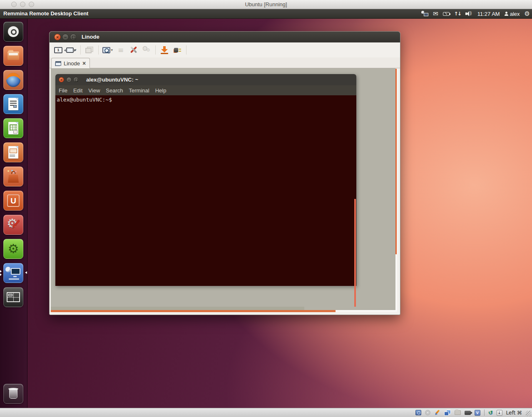  What do you see at coordinates (206, 80) in the screenshot?
I see `terminal-titlebar: × – alex@ubuntuVNC: ~` at bounding box center [206, 80].